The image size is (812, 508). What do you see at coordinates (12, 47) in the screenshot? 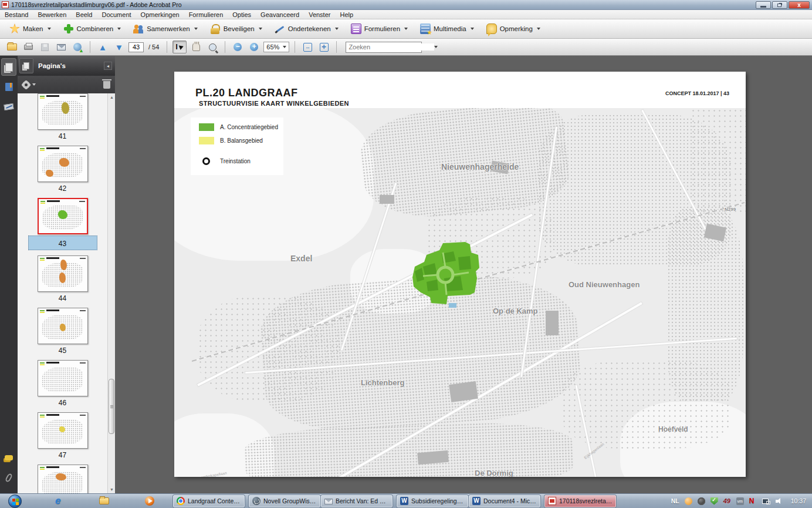
I see `open-button` at bounding box center [12, 47].